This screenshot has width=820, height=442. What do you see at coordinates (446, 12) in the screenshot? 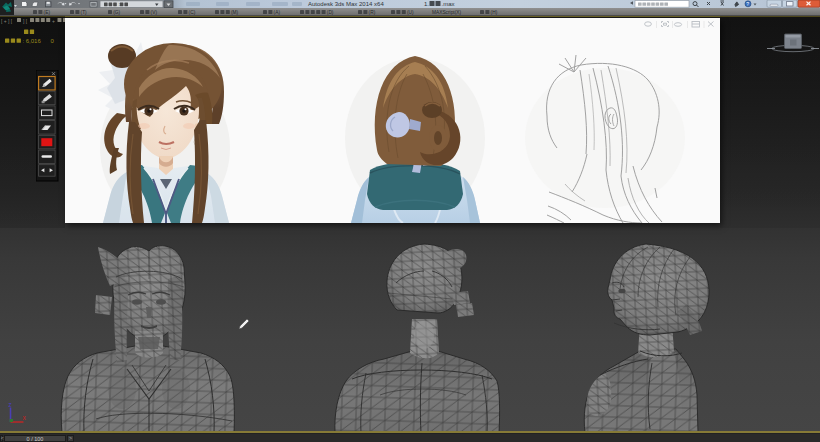
I see `svg-text: MAXScript(X)` at bounding box center [446, 12].